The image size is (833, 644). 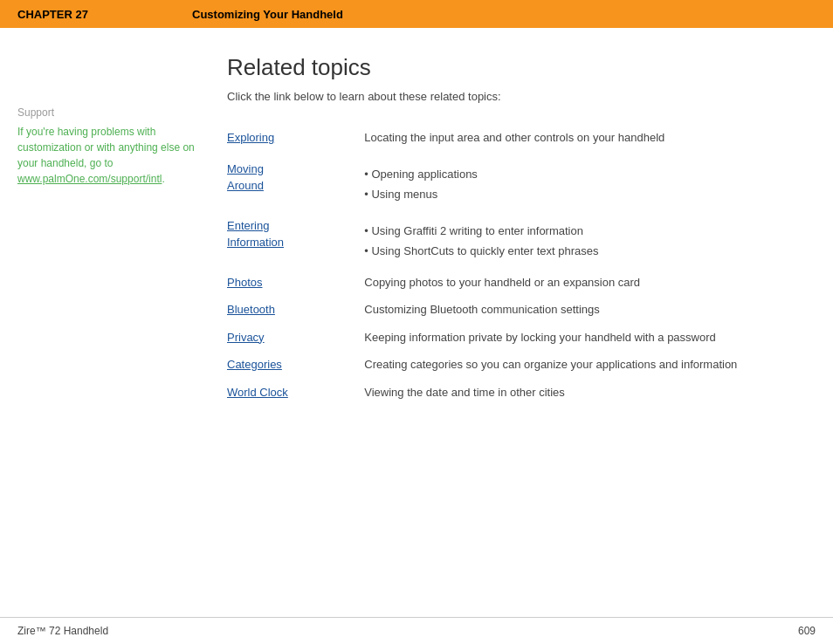 I want to click on topic-link-bluetooth: Bluetooth, so click(x=275, y=310).